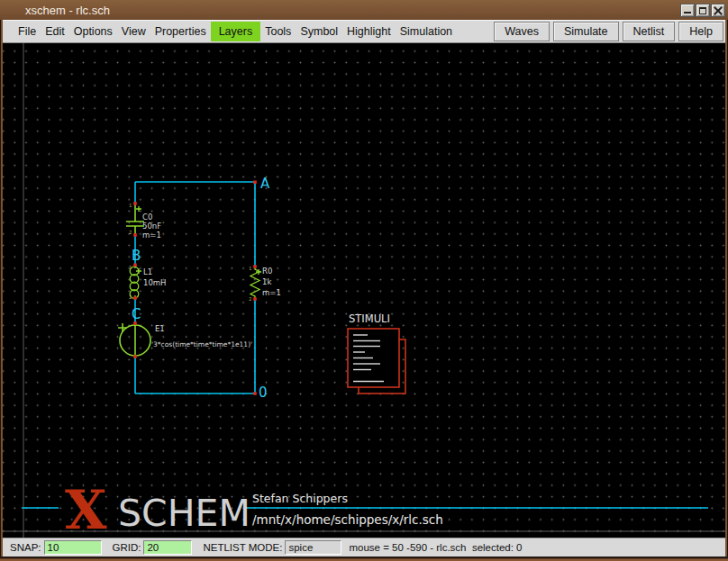  I want to click on close-icon, so click(718, 11).